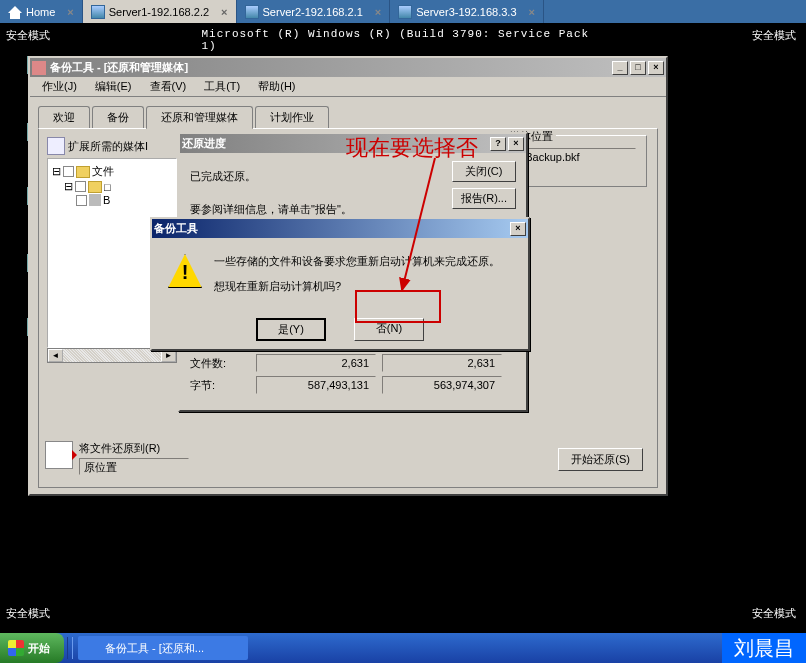 This screenshot has height=663, width=806. Describe the element at coordinates (220, 386) in the screenshot. I see `bytes-label: 字节:` at that location.